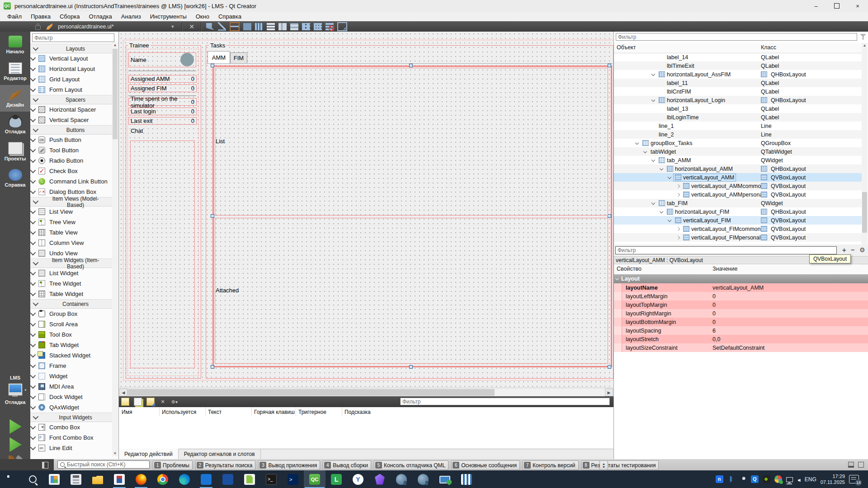  What do you see at coordinates (863, 250) in the screenshot?
I see `property-settings-icon: ⚙` at bounding box center [863, 250].